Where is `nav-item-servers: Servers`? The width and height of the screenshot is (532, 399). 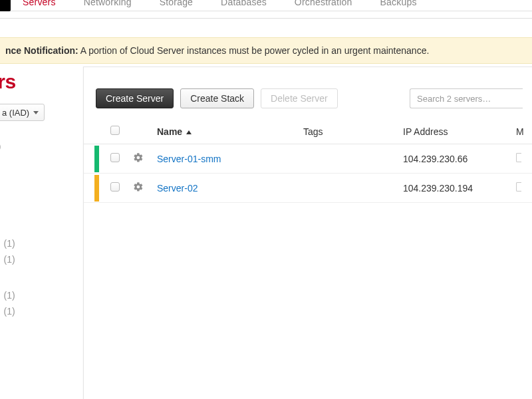 nav-item-servers: Servers is located at coordinates (39, 4).